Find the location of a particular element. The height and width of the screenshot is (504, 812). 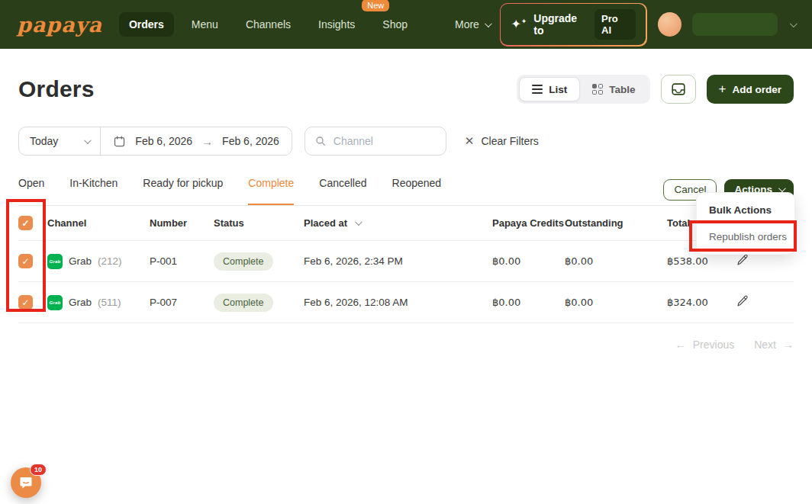

outstanding: ฿0.00 is located at coordinates (616, 302).